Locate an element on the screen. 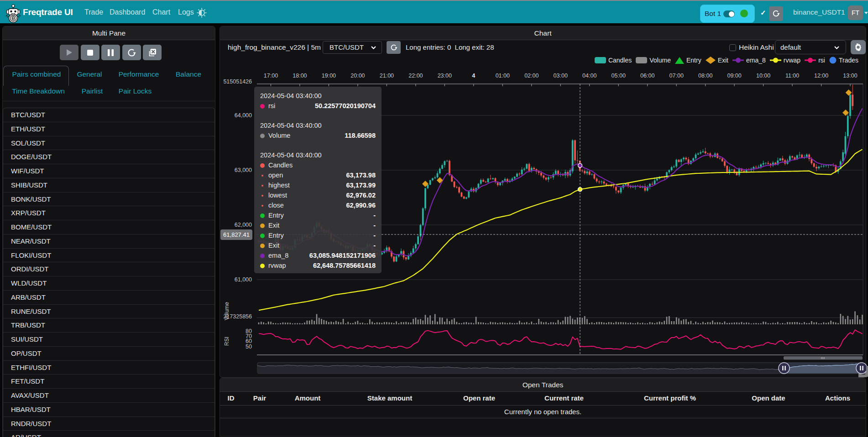 The image size is (868, 437). svg-text: 03:00 is located at coordinates (560, 76).